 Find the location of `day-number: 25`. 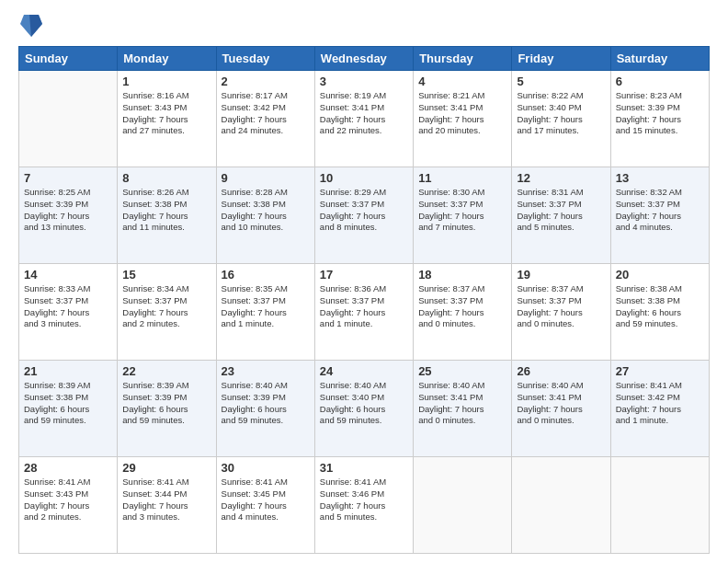

day-number: 25 is located at coordinates (462, 372).